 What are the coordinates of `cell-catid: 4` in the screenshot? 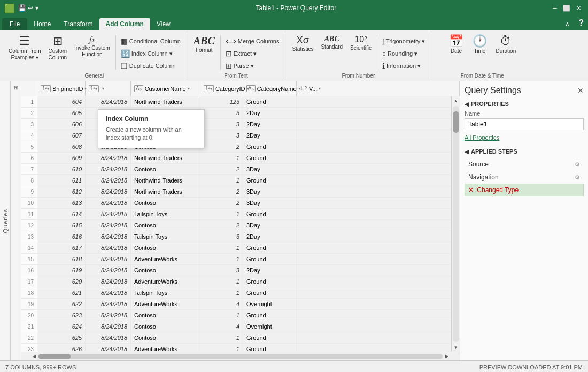 It's located at (222, 304).